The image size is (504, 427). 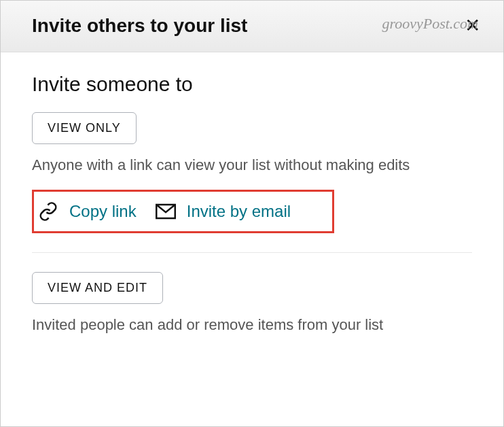 What do you see at coordinates (252, 253) in the screenshot?
I see `section-divider` at bounding box center [252, 253].